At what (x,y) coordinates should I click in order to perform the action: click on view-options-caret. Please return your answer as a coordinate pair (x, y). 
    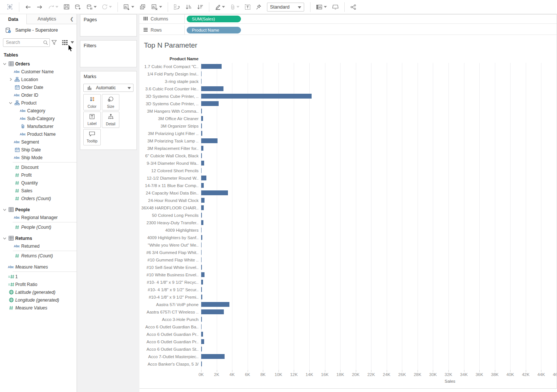
    Looking at the image, I should click on (72, 42).